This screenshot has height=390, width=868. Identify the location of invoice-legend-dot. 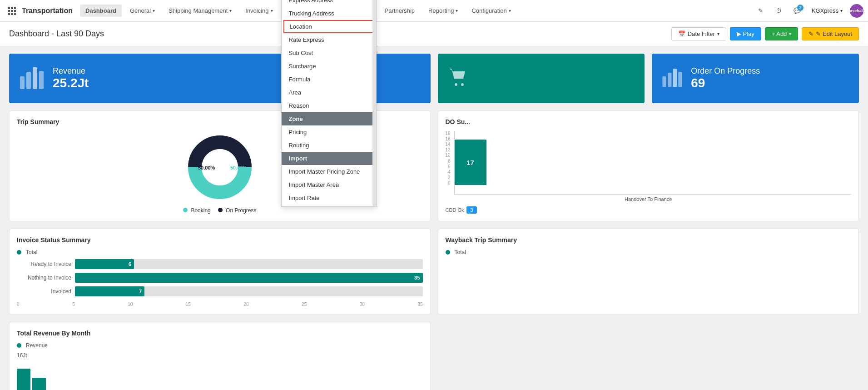
(19, 252).